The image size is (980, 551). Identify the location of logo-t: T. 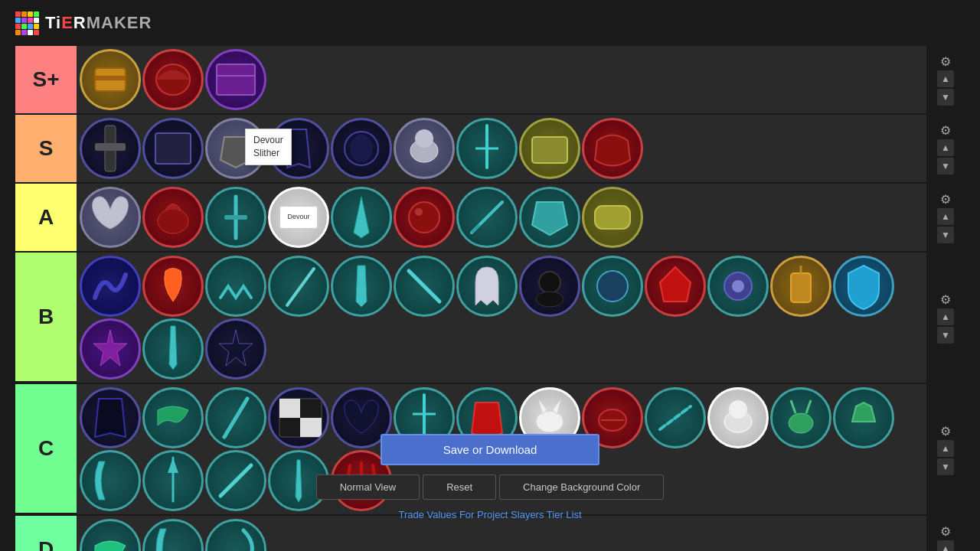
(51, 23).